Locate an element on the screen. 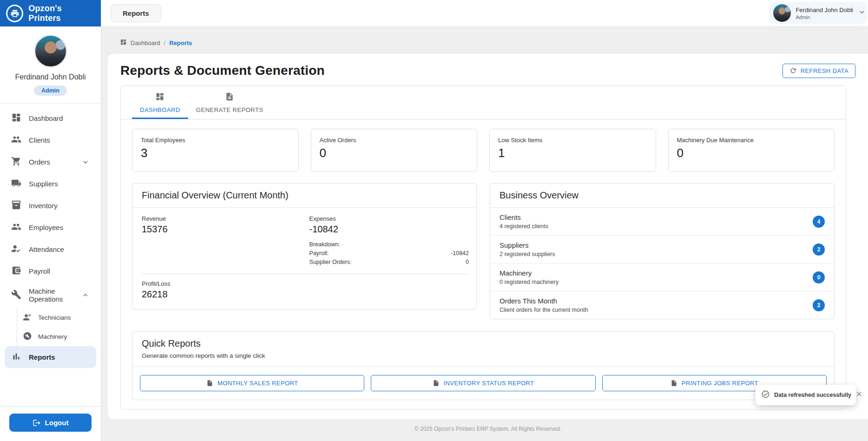  sidebar-item-label: Inventory is located at coordinates (43, 205).